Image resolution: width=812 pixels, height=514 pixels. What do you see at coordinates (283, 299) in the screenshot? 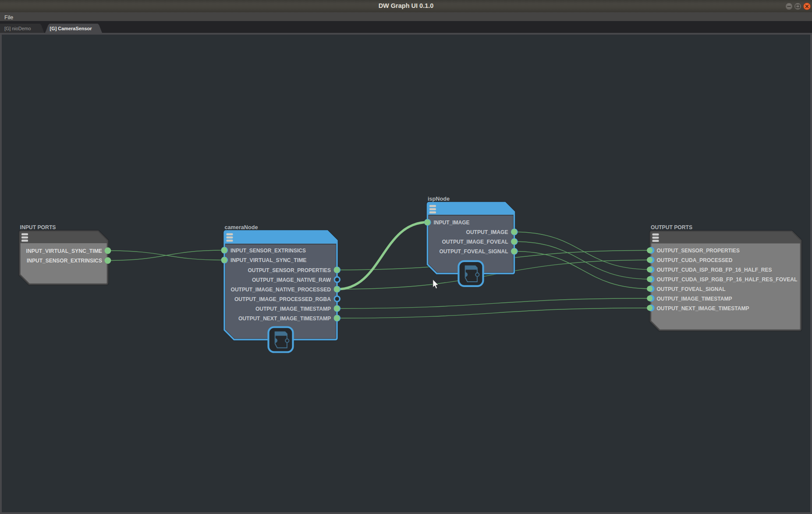
I see `svg-text: OUTPUT_IMAGE_PROCESSED_RGBA` at bounding box center [283, 299].